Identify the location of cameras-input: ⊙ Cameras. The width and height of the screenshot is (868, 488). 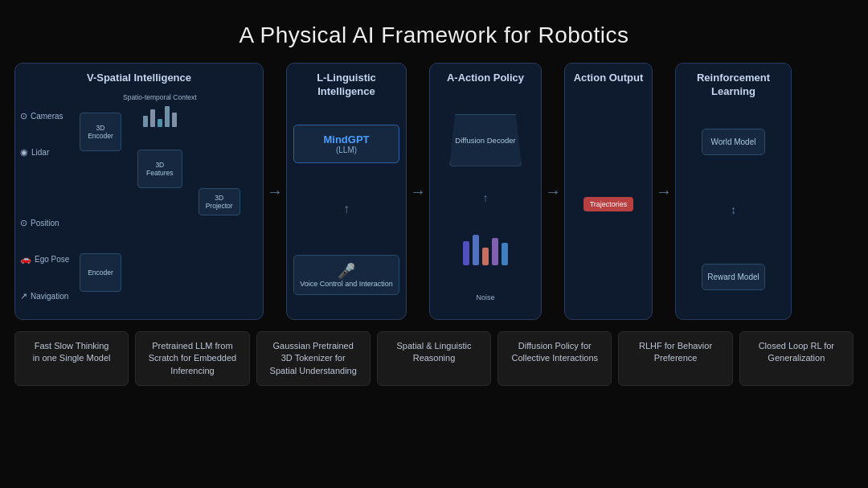
(49, 116).